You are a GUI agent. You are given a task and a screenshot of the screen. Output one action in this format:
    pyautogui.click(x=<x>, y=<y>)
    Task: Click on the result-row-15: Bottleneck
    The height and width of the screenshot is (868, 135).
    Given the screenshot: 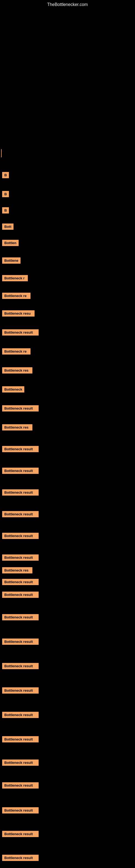 What is the action you would take?
    pyautogui.click(x=13, y=390)
    